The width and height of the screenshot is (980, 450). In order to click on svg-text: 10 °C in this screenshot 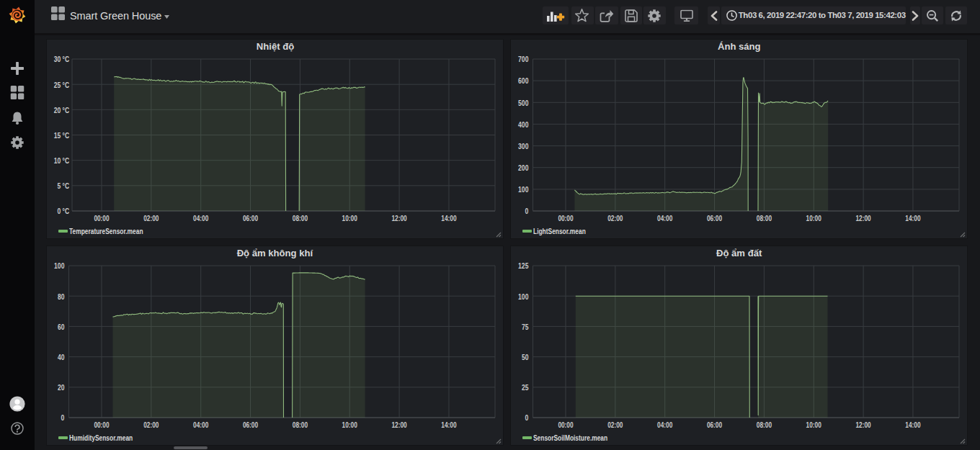, I will do `click(62, 161)`.